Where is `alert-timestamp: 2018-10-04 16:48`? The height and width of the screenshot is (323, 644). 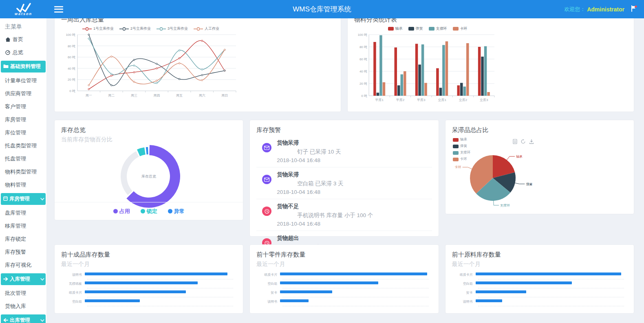 alert-timestamp: 2018-10-04 16:48 is located at coordinates (354, 160).